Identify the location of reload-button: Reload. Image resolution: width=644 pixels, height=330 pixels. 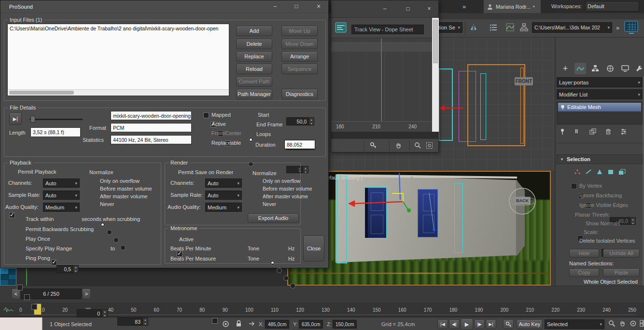
(254, 69).